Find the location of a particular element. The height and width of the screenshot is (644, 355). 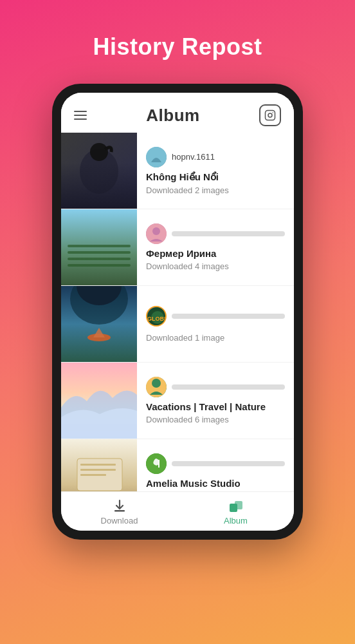

list-item: Vacations | Travel | Nature Downloaded 6… is located at coordinates (178, 401).